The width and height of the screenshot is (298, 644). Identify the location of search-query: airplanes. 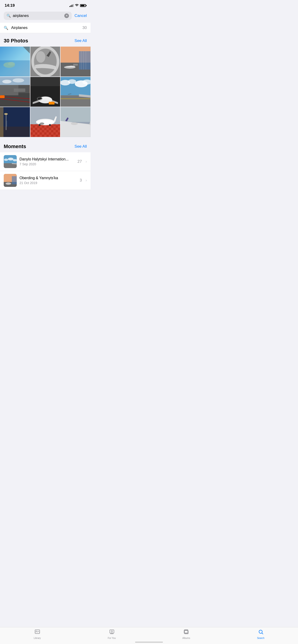
(39, 16).